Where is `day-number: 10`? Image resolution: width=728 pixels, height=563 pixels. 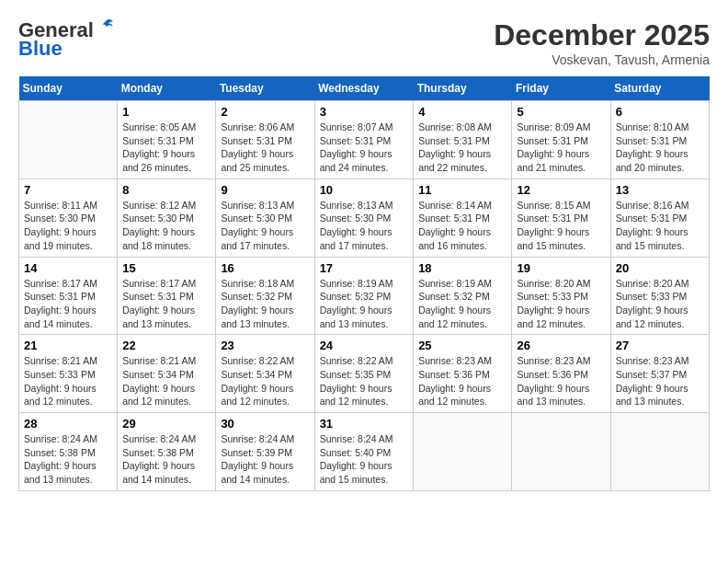 day-number: 10 is located at coordinates (364, 190).